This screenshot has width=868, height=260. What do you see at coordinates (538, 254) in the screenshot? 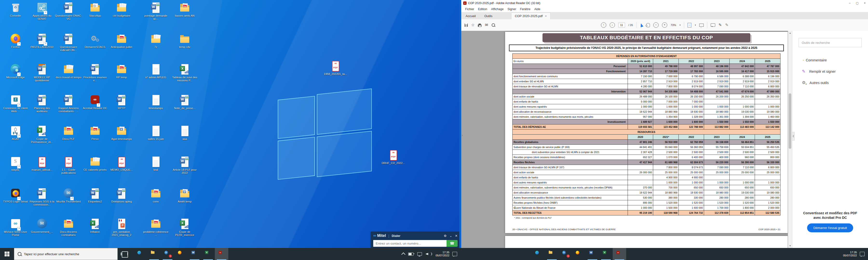
I see `taskbar-edge-icon` at bounding box center [538, 254].